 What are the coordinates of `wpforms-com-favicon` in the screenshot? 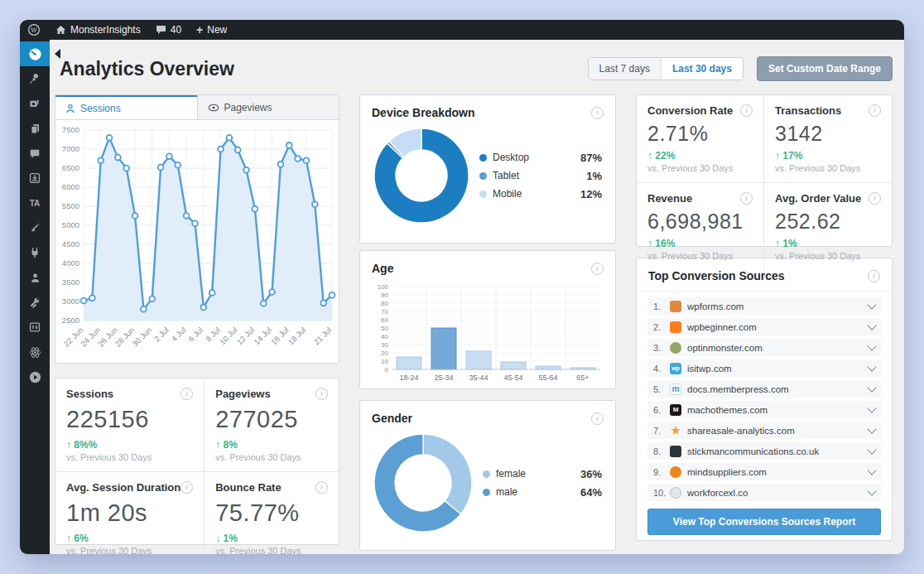 It's located at (676, 306).